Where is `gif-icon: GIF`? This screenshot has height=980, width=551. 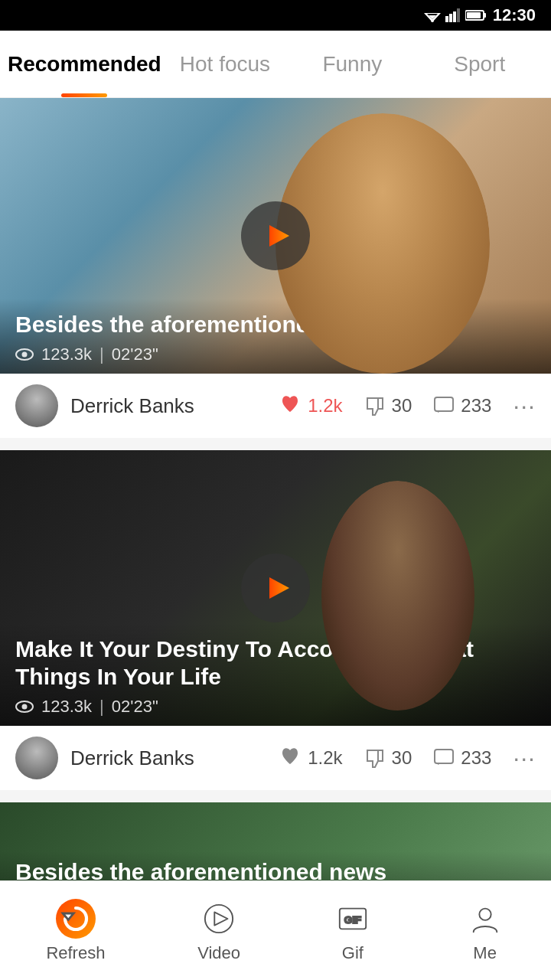 gif-icon: GIF is located at coordinates (353, 919).